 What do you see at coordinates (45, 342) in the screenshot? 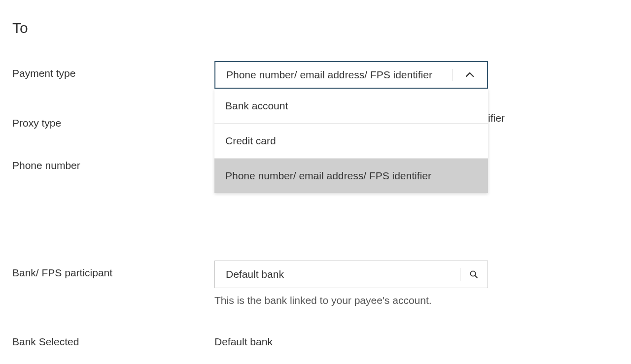
I see `label-bank-selected: Bank Selected` at bounding box center [45, 342].